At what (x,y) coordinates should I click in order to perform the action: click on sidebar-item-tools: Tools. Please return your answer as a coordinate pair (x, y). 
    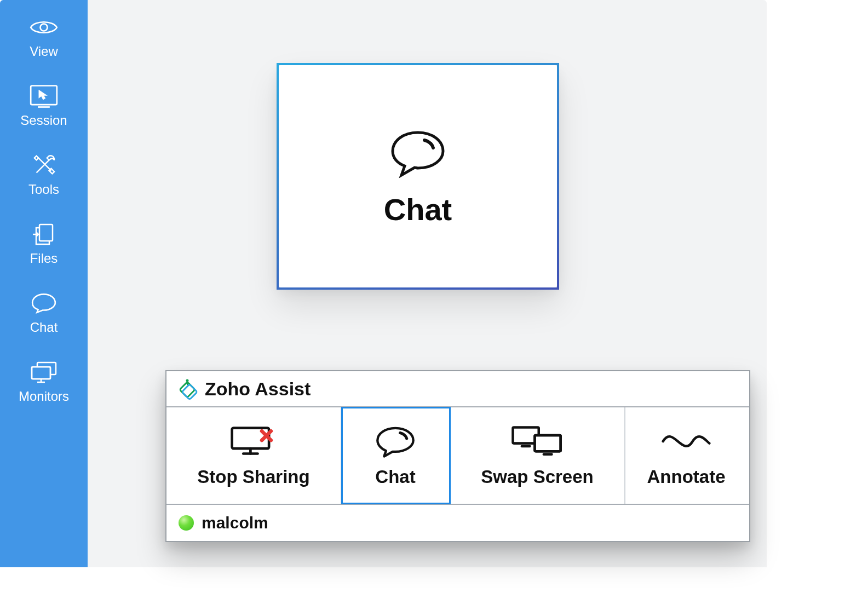
    Looking at the image, I should click on (44, 175).